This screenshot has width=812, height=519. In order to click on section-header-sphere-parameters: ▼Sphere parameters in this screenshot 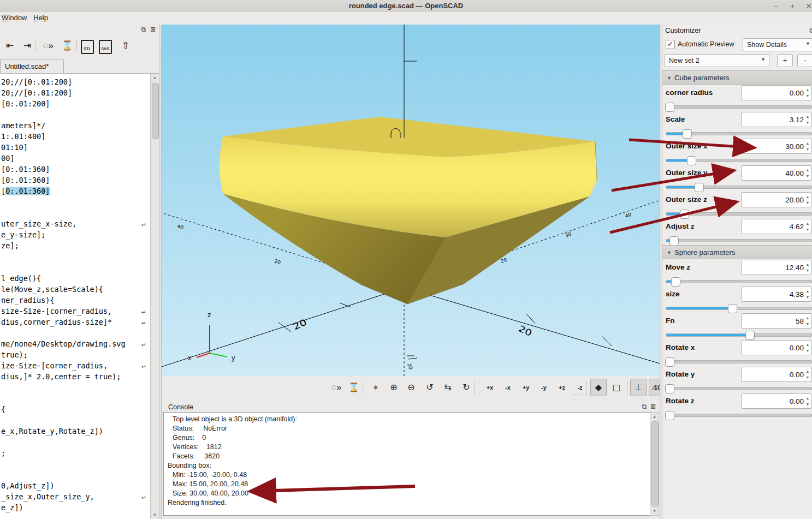, I will do `click(737, 252)`.